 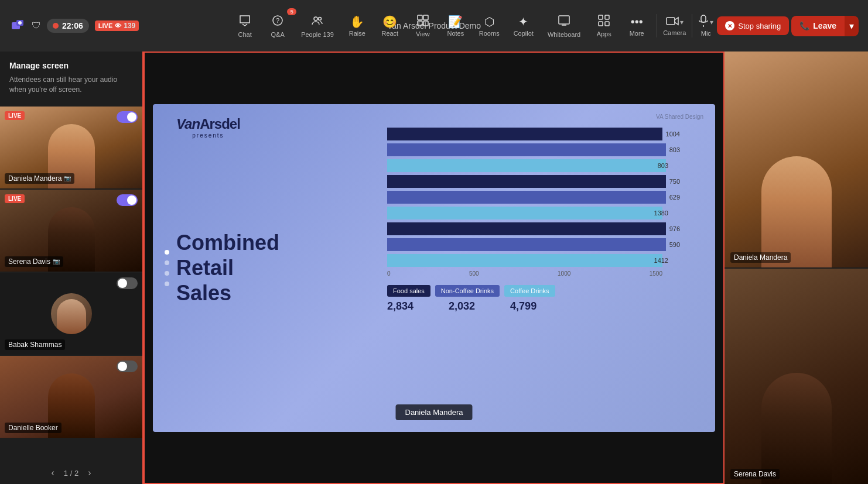 I want to click on camera-chevron-icon: ▾, so click(x=682, y=22).